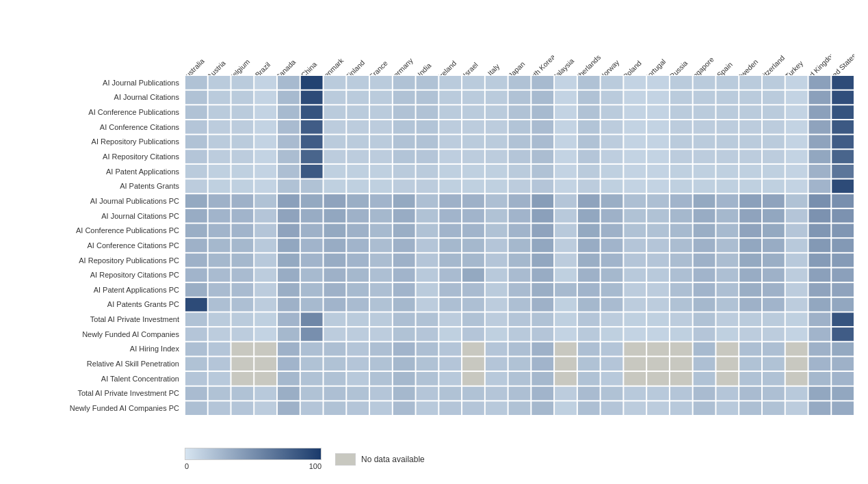 The height and width of the screenshot is (484, 868). Describe the element at coordinates (92, 408) in the screenshot. I see `row-label-22: Newly Funded AI Companies PC` at that location.